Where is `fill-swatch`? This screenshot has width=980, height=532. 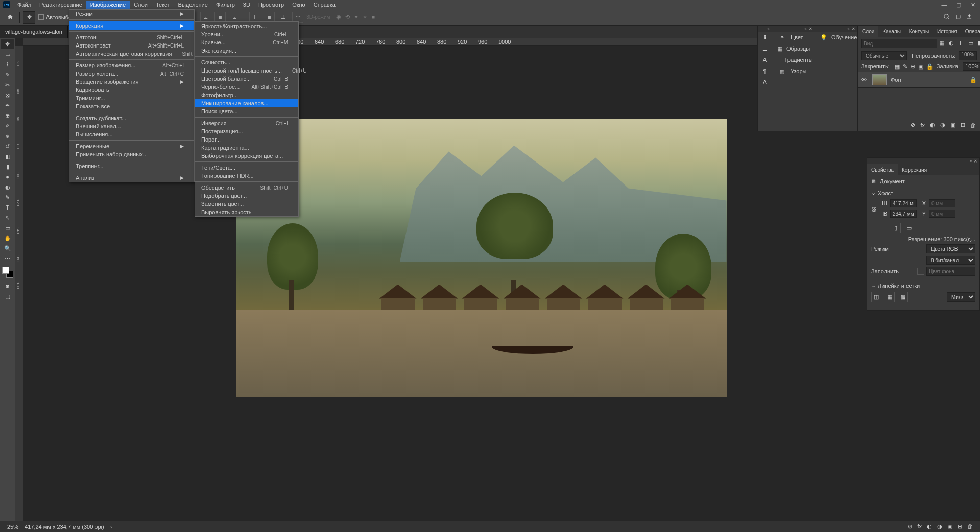 fill-swatch is located at coordinates (921, 271).